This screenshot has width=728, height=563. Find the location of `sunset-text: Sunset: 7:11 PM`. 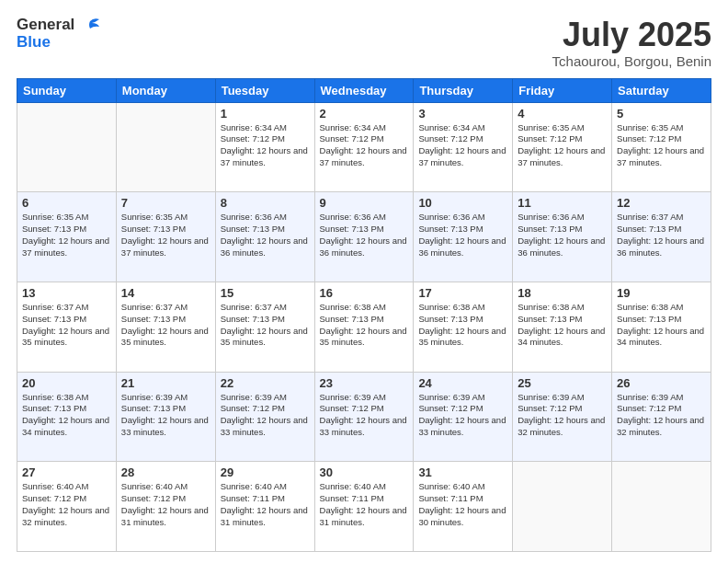

sunset-text: Sunset: 7:11 PM is located at coordinates (352, 499).